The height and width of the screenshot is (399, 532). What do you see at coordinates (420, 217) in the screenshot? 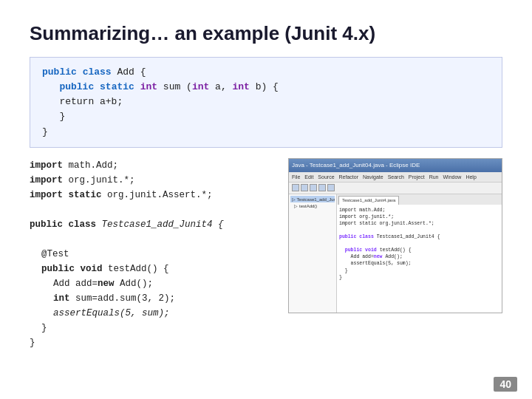
I see `editor-line-2: import org.junit.*;` at bounding box center [420, 217].